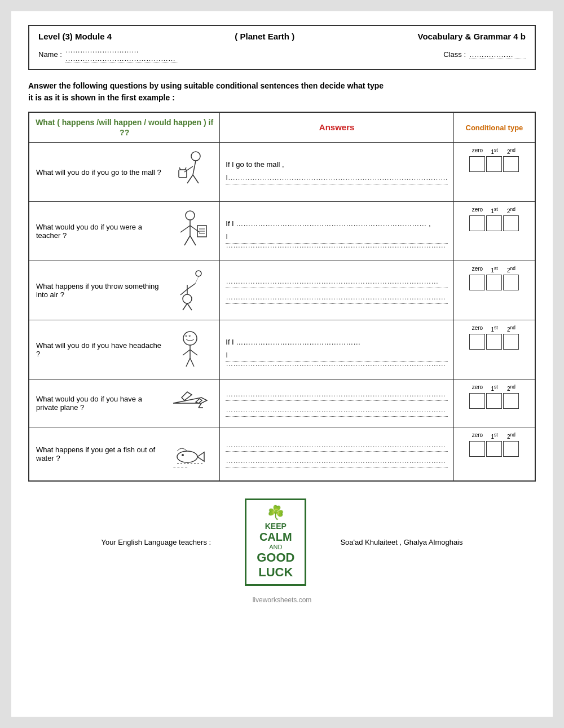 The image size is (564, 728). What do you see at coordinates (282, 404) in the screenshot?
I see `table-row: What would you do if you have a private …` at bounding box center [282, 404].